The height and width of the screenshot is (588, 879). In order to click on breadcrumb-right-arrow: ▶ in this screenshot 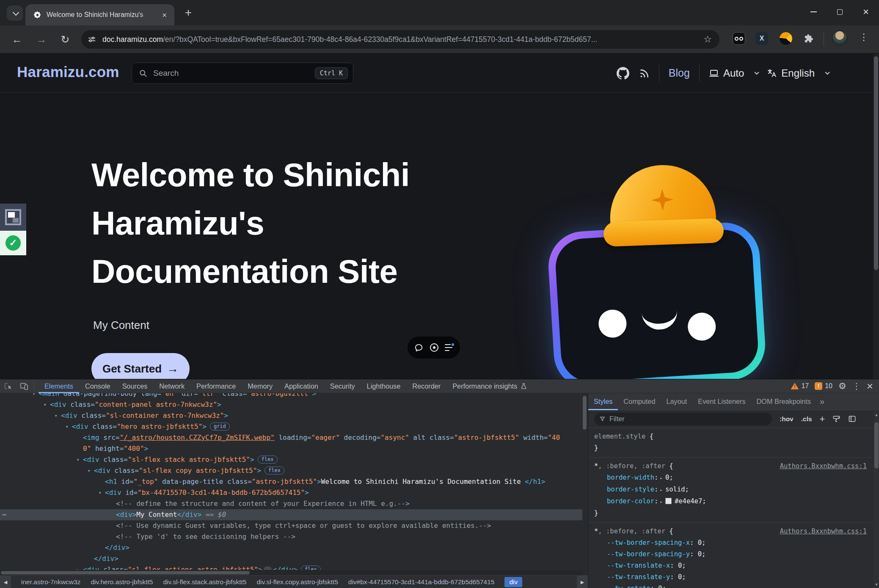, I will do `click(582, 582)`.